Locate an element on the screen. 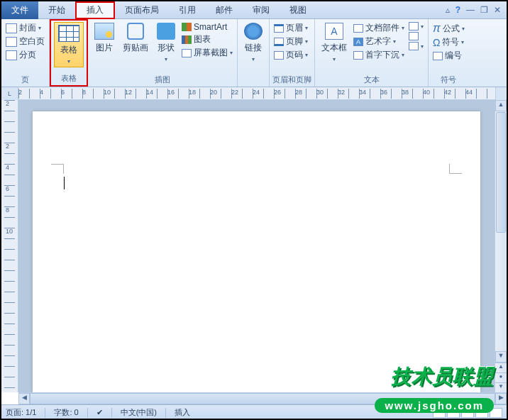 The width and height of the screenshot is (508, 420). group-symbols: π公式▾ Ω符号▾ 编号 符号 is located at coordinates (448, 52).